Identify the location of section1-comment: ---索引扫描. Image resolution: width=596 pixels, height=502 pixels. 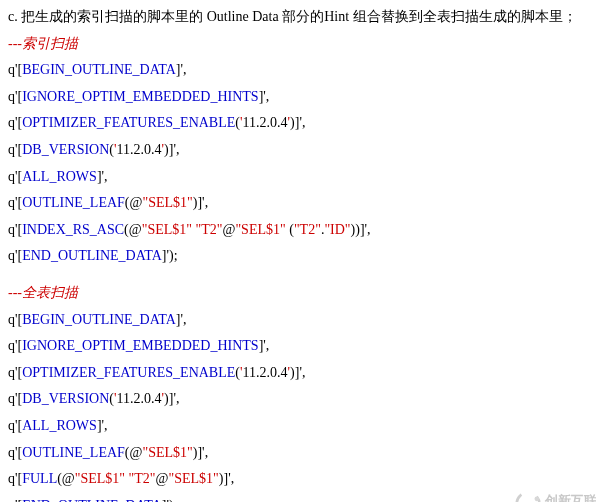
(302, 44).